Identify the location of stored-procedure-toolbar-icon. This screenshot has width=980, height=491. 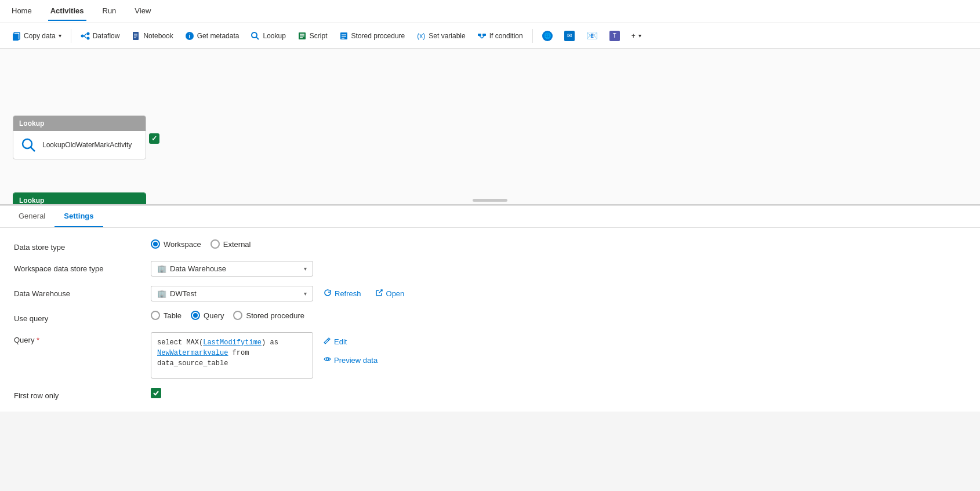
(344, 36).